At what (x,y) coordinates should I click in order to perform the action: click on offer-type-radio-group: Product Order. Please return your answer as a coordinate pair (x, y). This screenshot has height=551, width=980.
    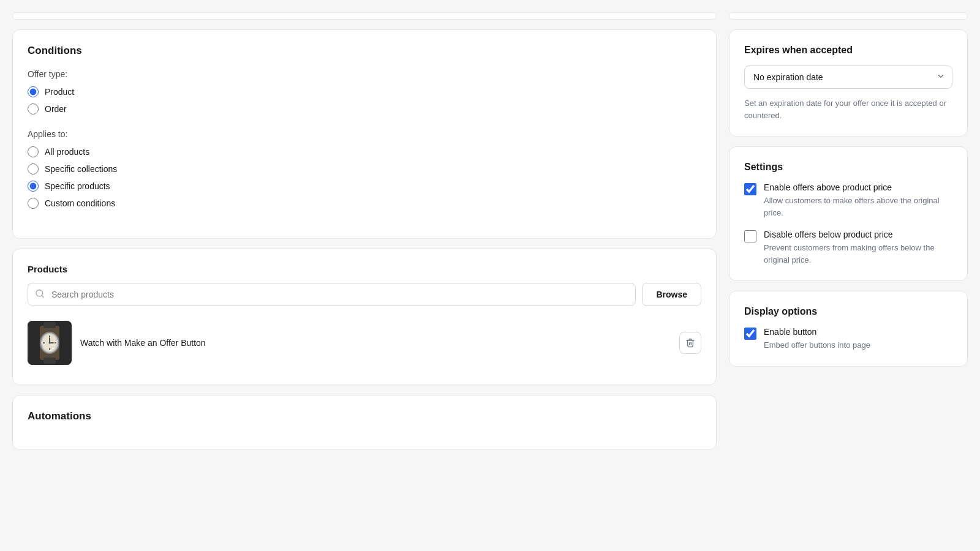
    Looking at the image, I should click on (364, 100).